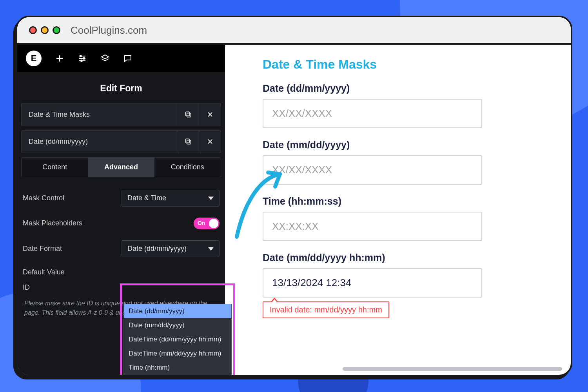  I want to click on tab-advanced: Advanced, so click(121, 167).